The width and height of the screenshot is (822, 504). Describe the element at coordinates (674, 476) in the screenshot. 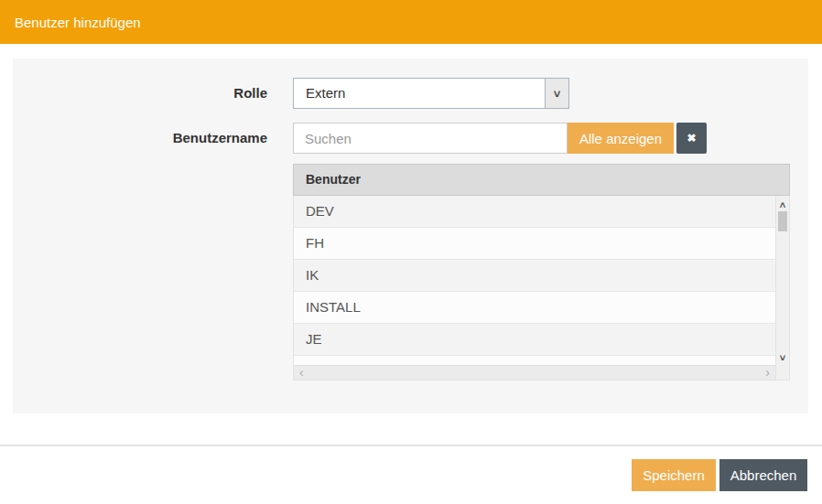

I see `save-button: Speichern` at that location.